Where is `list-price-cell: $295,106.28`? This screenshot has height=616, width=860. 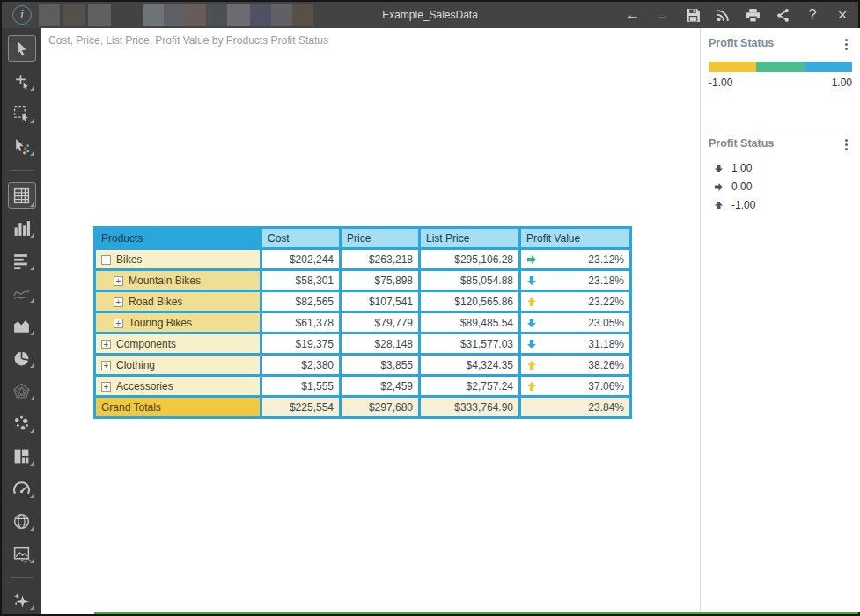 list-price-cell: $295,106.28 is located at coordinates (470, 259).